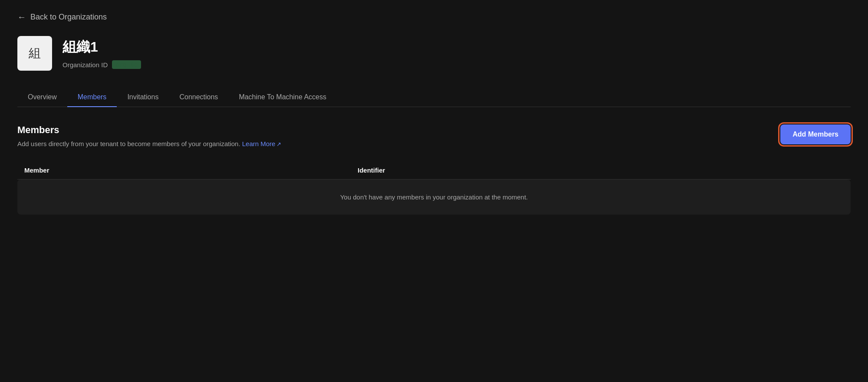 The height and width of the screenshot is (382, 868). Describe the element at coordinates (102, 65) in the screenshot. I see `org-id-row: Organization ID org_0c` at that location.